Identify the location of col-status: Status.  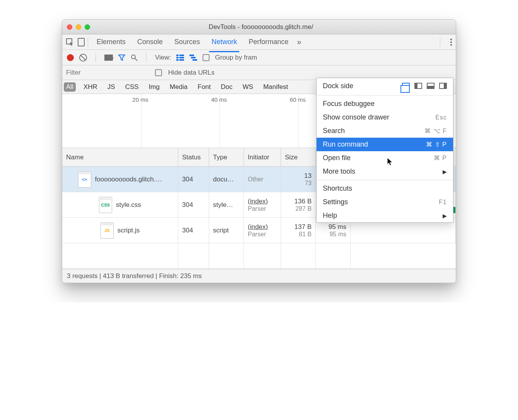
(194, 157).